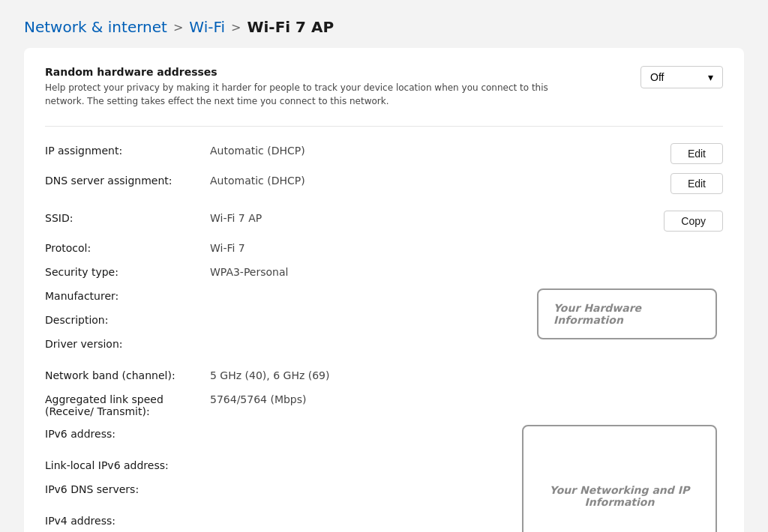  I want to click on breadcrumb-sep-2: >, so click(236, 27).